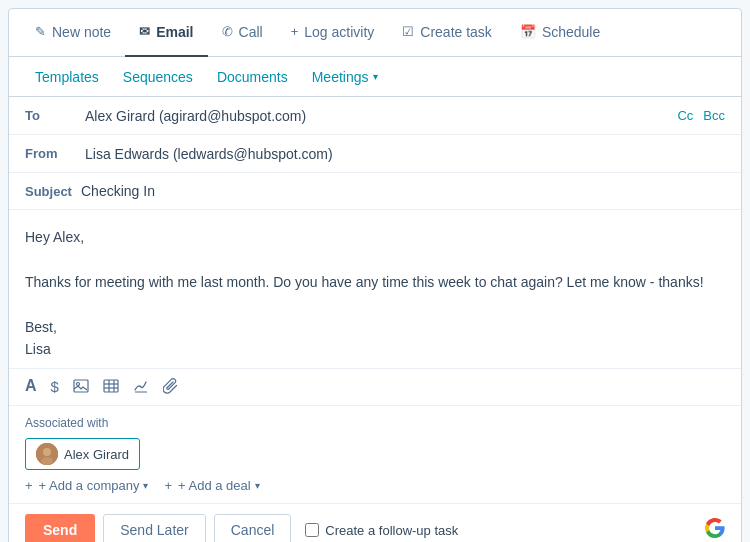 Image resolution: width=750 pixels, height=542 pixels. What do you see at coordinates (375, 486) in the screenshot?
I see `associated-actions: + + Add a company ▾ + + Add a deal ▾` at bounding box center [375, 486].